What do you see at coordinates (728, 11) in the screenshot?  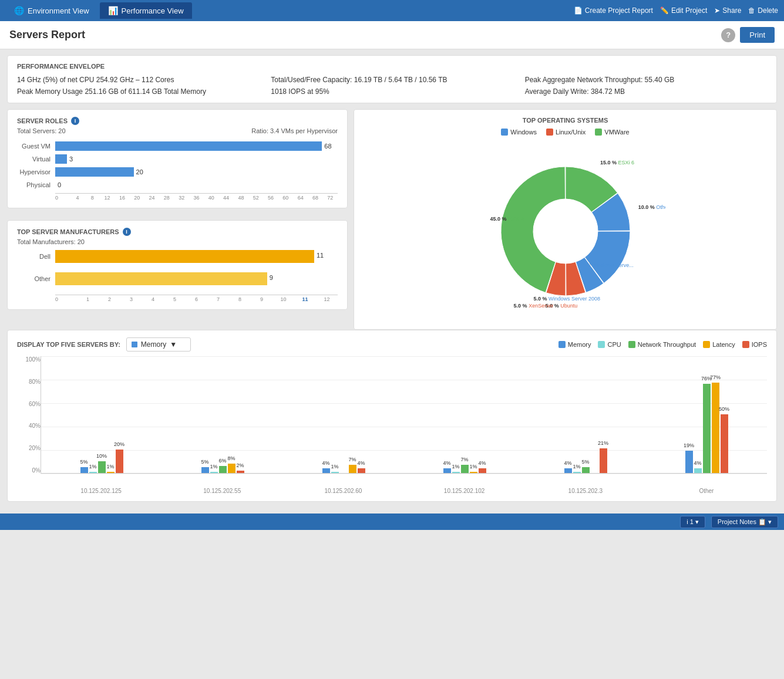 I see `share-button: ➤ Share` at bounding box center [728, 11].